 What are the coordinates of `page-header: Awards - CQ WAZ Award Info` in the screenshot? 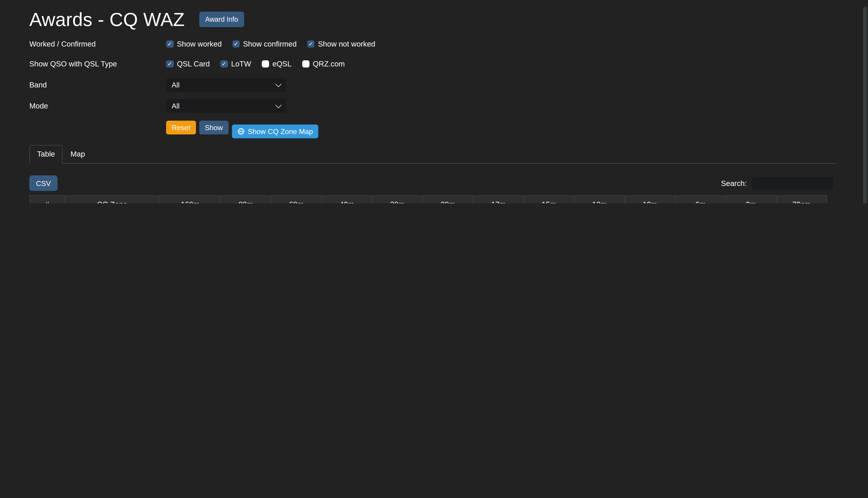 It's located at (432, 19).